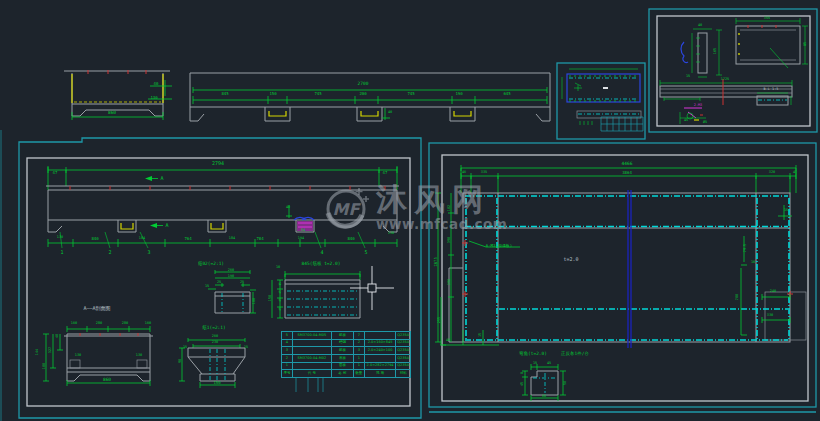  Describe the element at coordinates (370, 97) in the screenshot. I see `view-beam-elevation` at that location.